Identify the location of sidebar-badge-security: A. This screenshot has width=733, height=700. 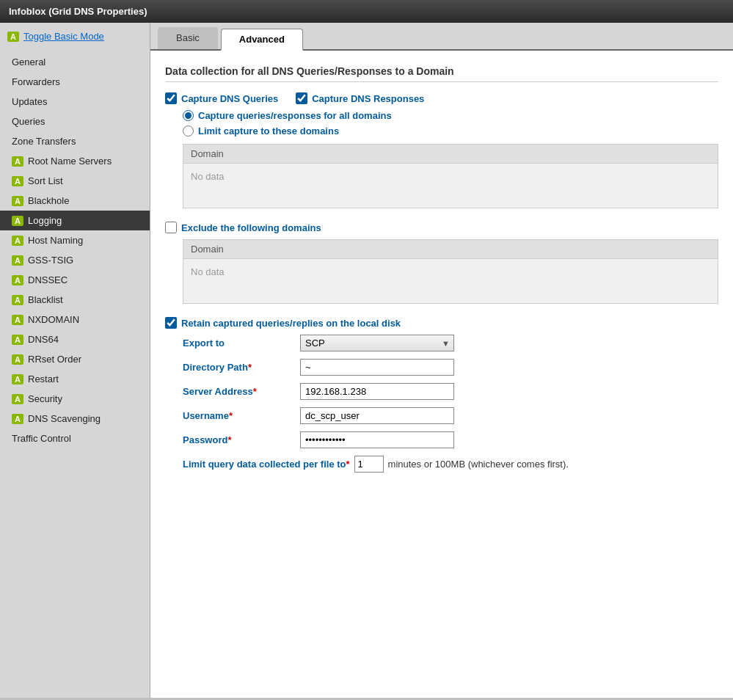
(18, 399).